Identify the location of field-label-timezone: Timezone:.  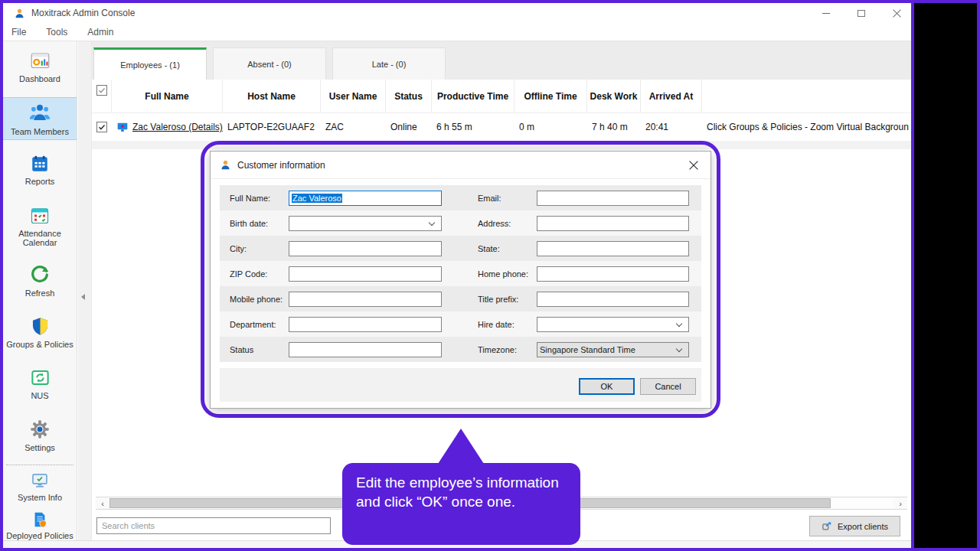
(507, 350).